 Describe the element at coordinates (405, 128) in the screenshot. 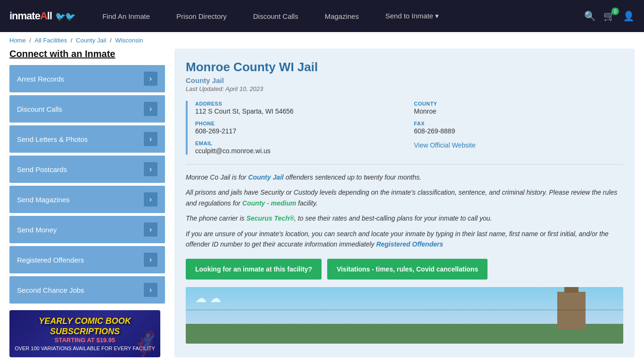

I see `info-grid: ADDRESS 112 S Court St, Sparta, WI 54656…` at that location.